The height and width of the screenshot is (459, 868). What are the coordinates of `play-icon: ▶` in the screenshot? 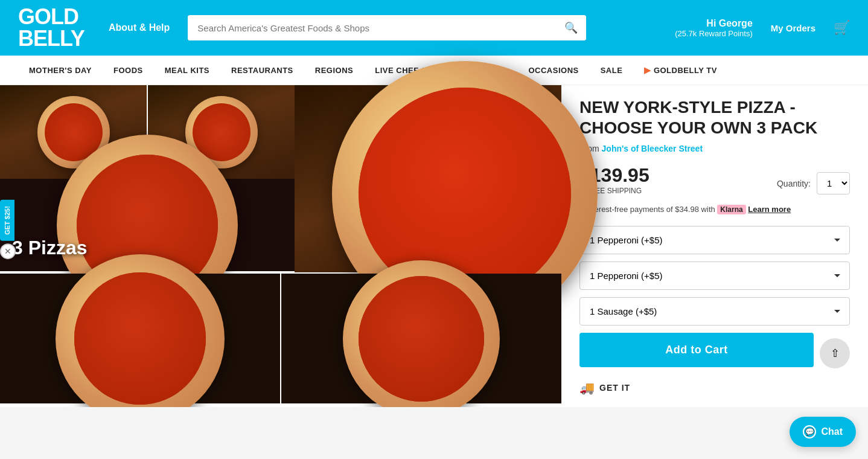 It's located at (648, 70).